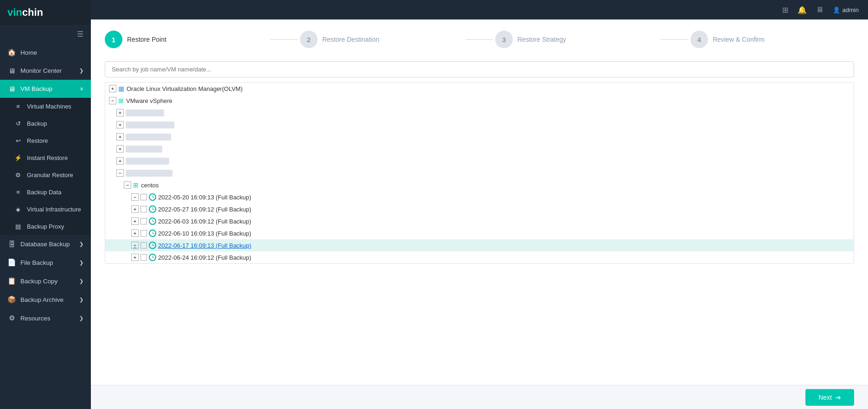 Image resolution: width=868 pixels, height=409 pixels. Describe the element at coordinates (846, 10) in the screenshot. I see `user-menu: 👤 admin` at that location.